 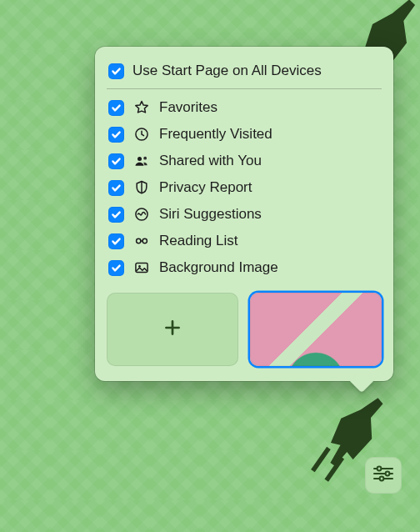 I want to click on plus-icon, so click(x=172, y=329).